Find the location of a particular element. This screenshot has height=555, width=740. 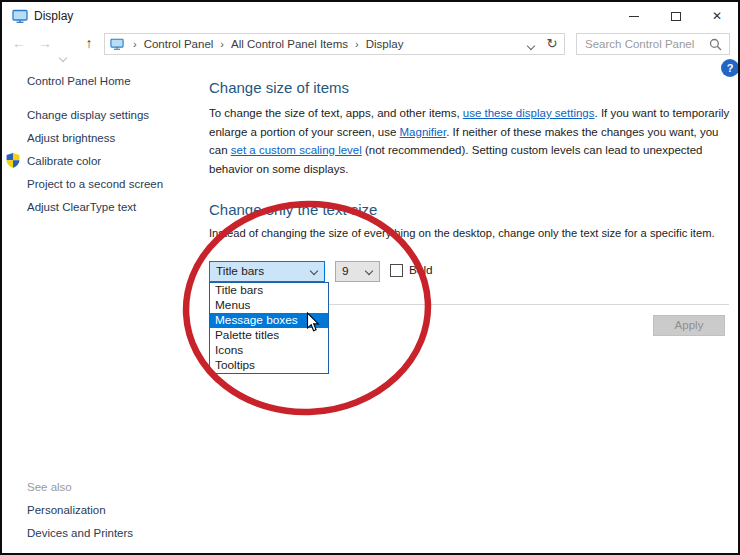

sidebar-item-project-to-a-second-screen: Project to a second screen is located at coordinates (95, 184).